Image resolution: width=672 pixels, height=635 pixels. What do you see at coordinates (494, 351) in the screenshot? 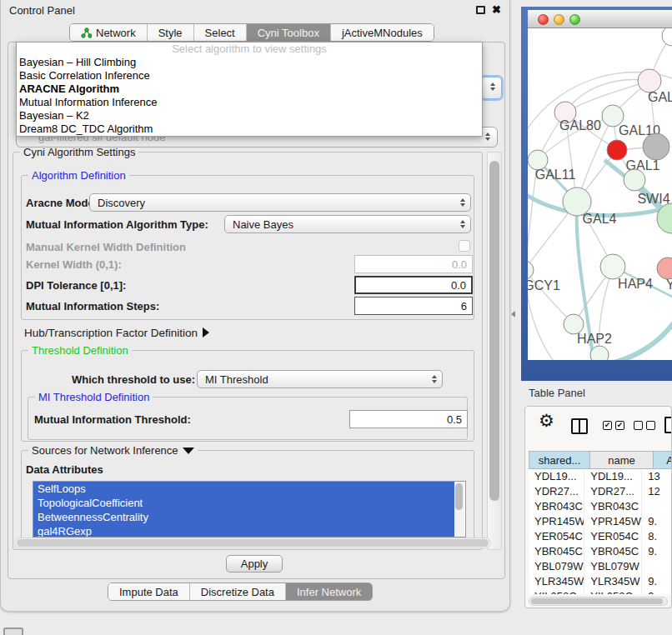
I see `settings-vertical-scrollbar` at bounding box center [494, 351].